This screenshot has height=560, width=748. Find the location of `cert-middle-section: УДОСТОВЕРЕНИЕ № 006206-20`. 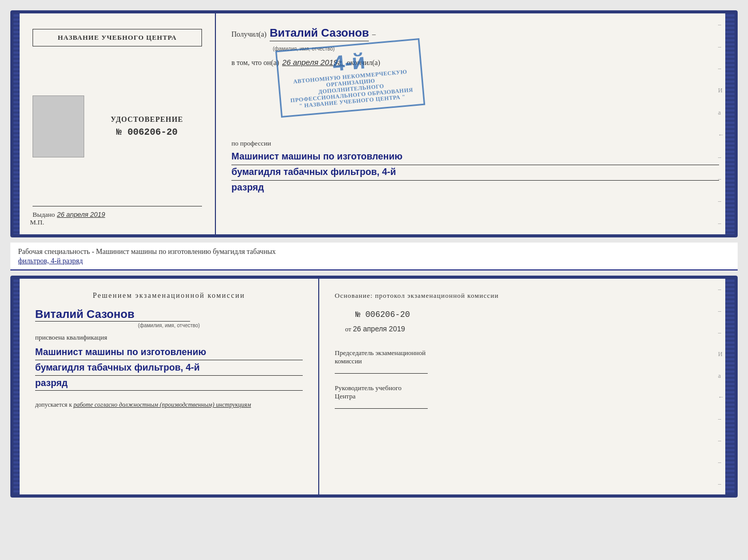

cert-middle-section: УДОСТОВЕРЕНИЕ № 006206-20 is located at coordinates (117, 126).